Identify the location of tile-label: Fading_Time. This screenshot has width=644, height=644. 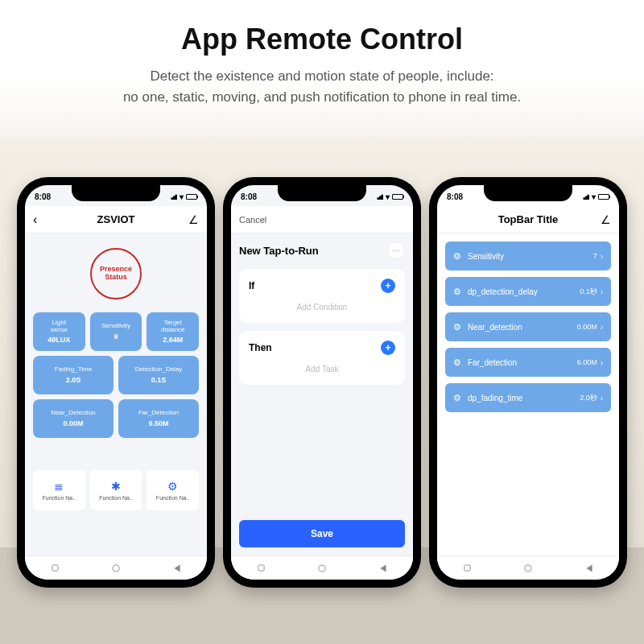
(73, 370).